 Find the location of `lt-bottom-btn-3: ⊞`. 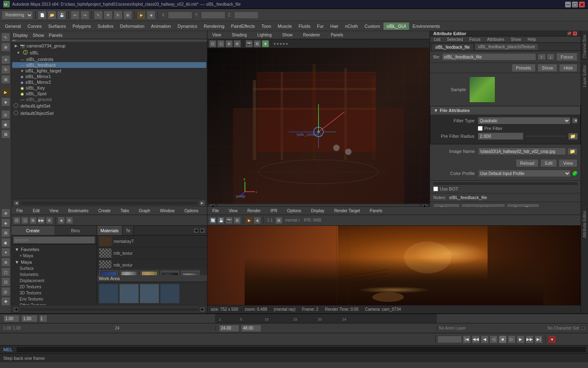

lt-bottom-btn-3: ⊞ is located at coordinates (6, 233).